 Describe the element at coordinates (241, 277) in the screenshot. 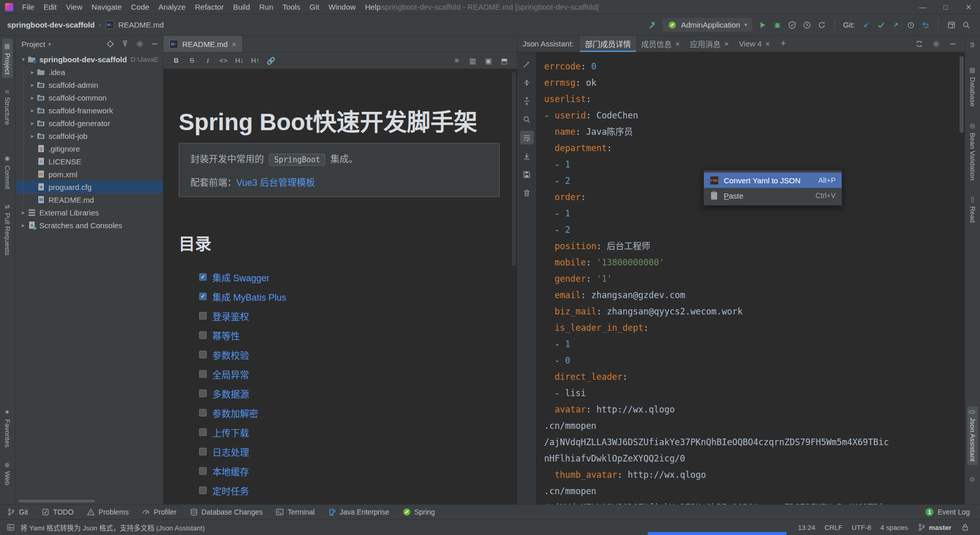

I see `checklist-link: 集成 Swagger` at that location.